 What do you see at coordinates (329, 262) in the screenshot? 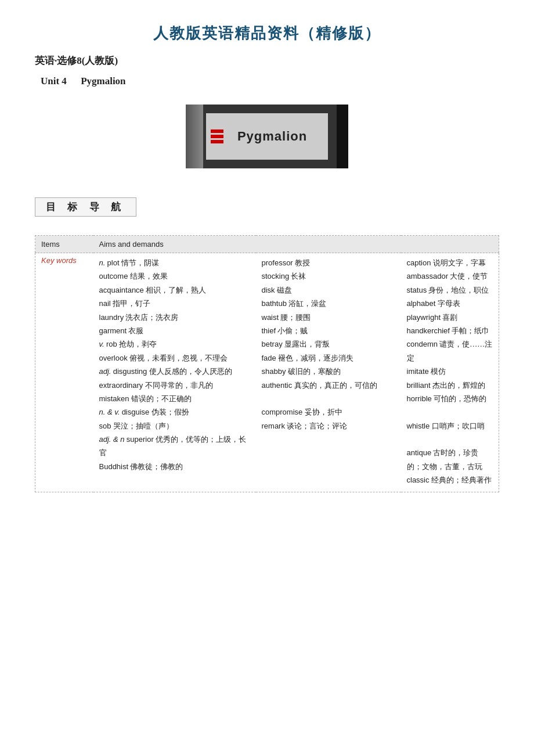
I see `word-entry: professor 教授` at bounding box center [329, 262].